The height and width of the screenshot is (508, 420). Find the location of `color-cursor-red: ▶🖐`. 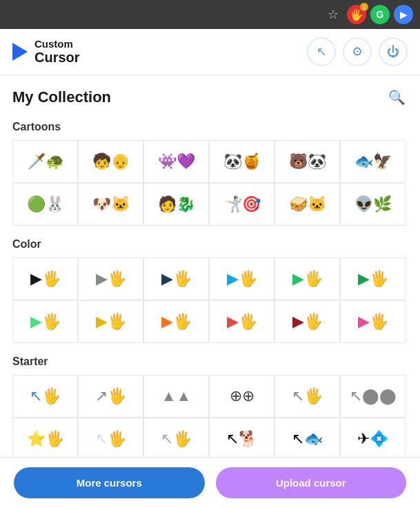

color-cursor-red: ▶🖐 is located at coordinates (241, 322).